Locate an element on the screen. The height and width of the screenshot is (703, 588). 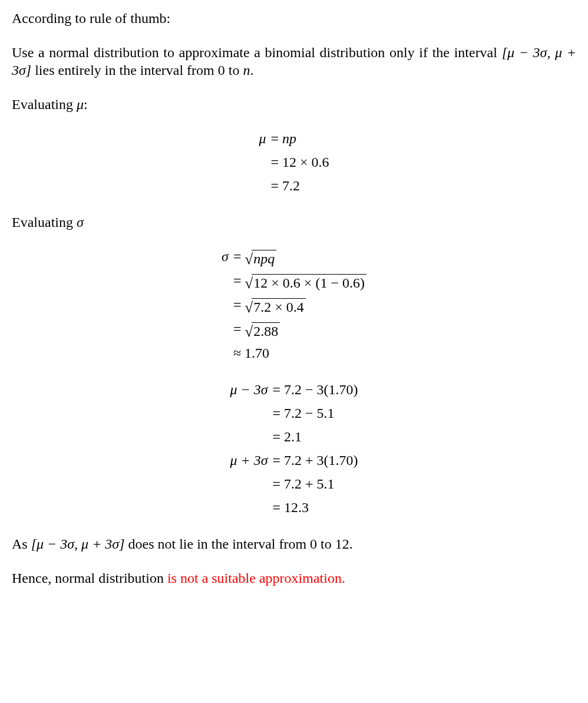
rule-statement: Use a normal distribution to approximate… is located at coordinates (294, 61).